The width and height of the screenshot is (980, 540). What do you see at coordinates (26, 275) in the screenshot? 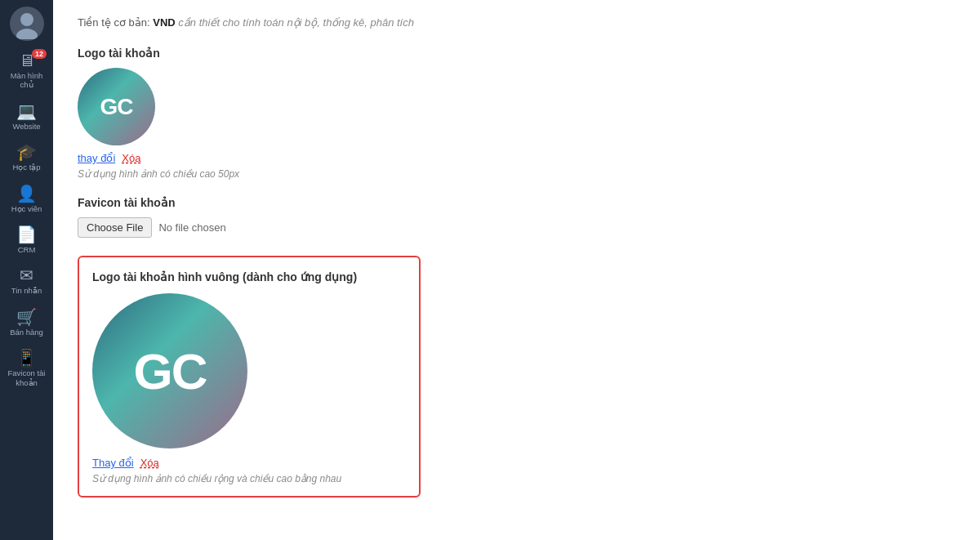
I see `tin-nhan-icon: ✉` at bounding box center [26, 275].